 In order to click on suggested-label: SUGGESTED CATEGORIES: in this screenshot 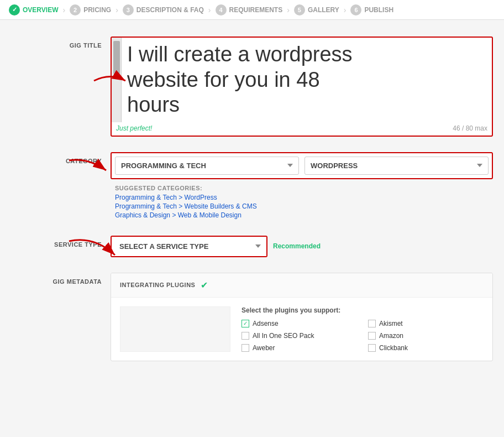, I will do `click(304, 188)`.